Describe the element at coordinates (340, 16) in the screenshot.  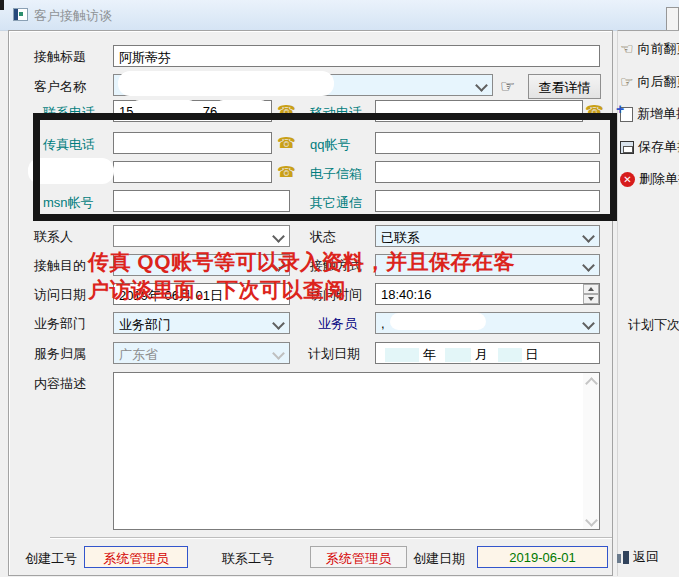
I see `window-titlebar: 客户接触访谈` at that location.